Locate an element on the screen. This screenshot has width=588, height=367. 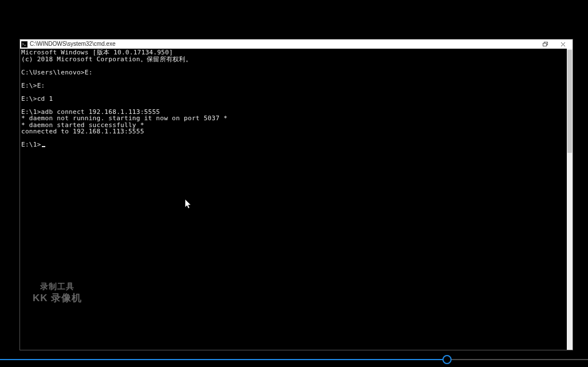
scrollbar-thumb is located at coordinates (570, 101).